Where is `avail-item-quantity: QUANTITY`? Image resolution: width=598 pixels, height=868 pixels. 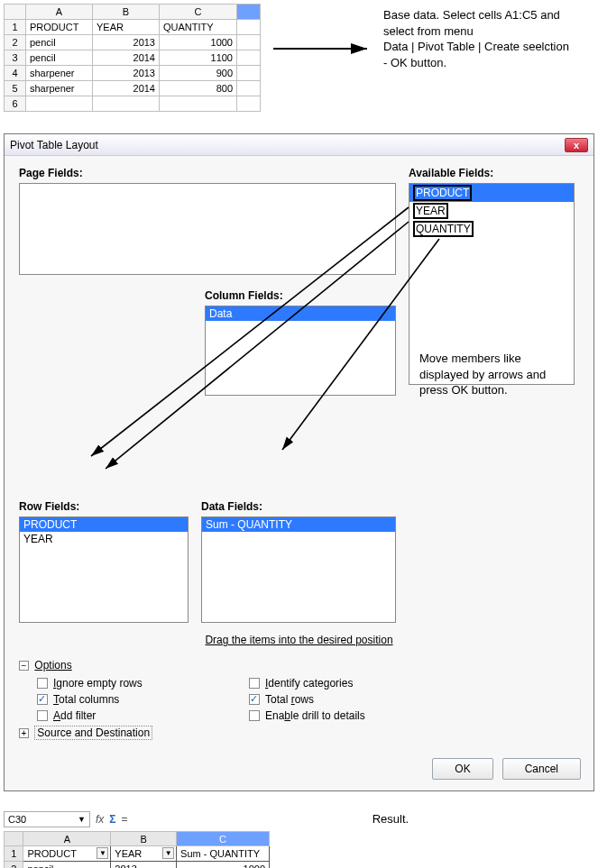
avail-item-quantity: QUANTITY is located at coordinates (444, 229).